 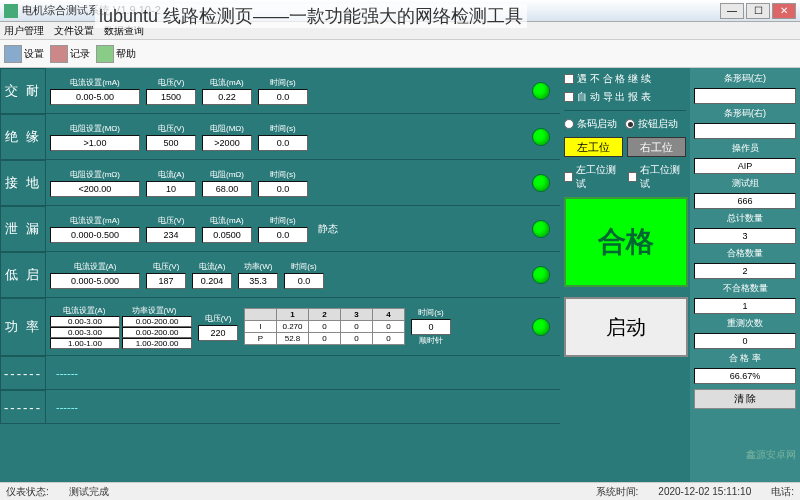 What do you see at coordinates (227, 189) in the screenshot?
I see `r3-res` at bounding box center [227, 189].